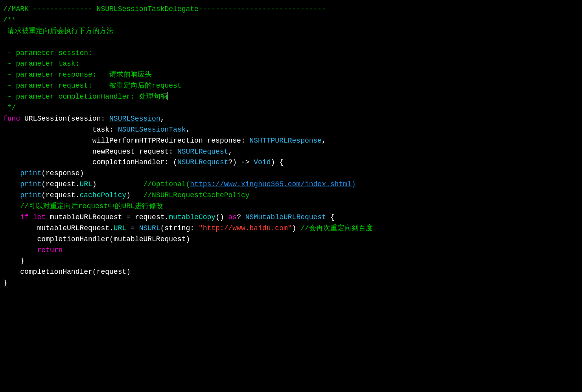  What do you see at coordinates (273, 184) in the screenshot?
I see `code-token-url-link: https://www.xinghuo365.com/index.shtml)` at bounding box center [273, 184].